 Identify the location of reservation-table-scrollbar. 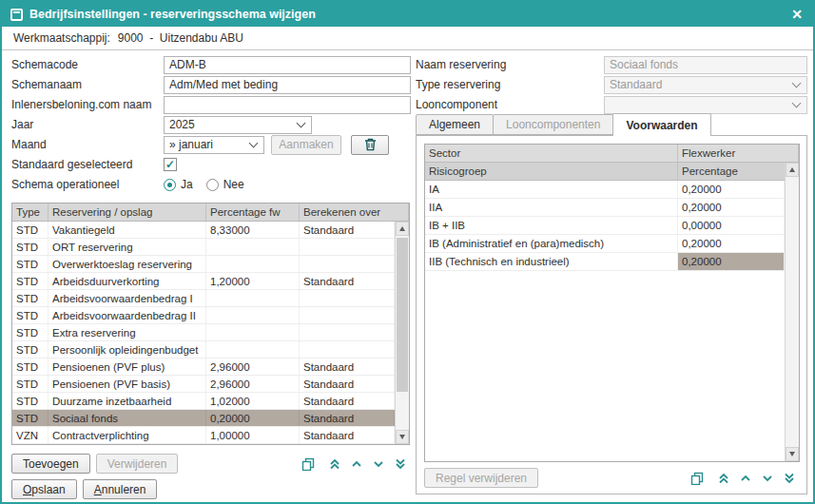
(401, 333).